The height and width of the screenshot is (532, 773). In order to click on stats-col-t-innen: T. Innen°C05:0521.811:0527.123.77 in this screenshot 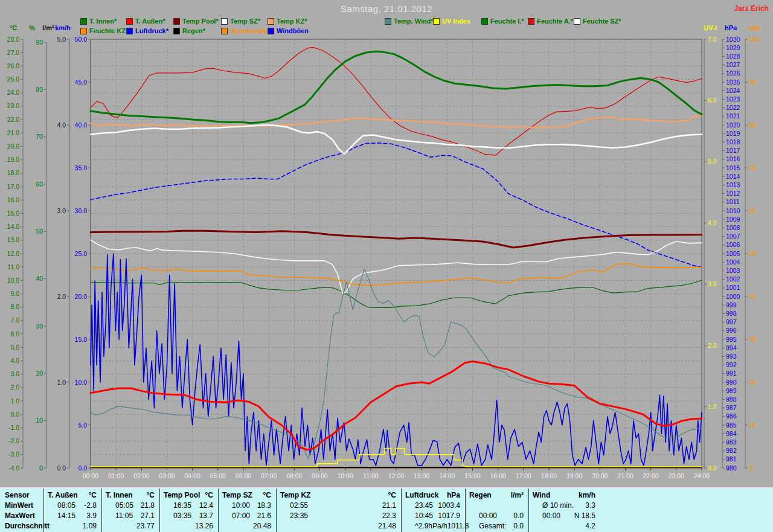, I will do `click(130, 510)`.